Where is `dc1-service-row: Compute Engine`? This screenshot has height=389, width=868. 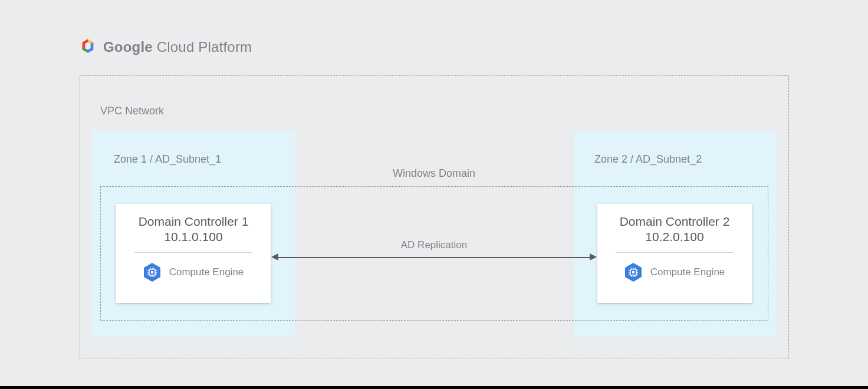 dc1-service-row: Compute Engine is located at coordinates (193, 272).